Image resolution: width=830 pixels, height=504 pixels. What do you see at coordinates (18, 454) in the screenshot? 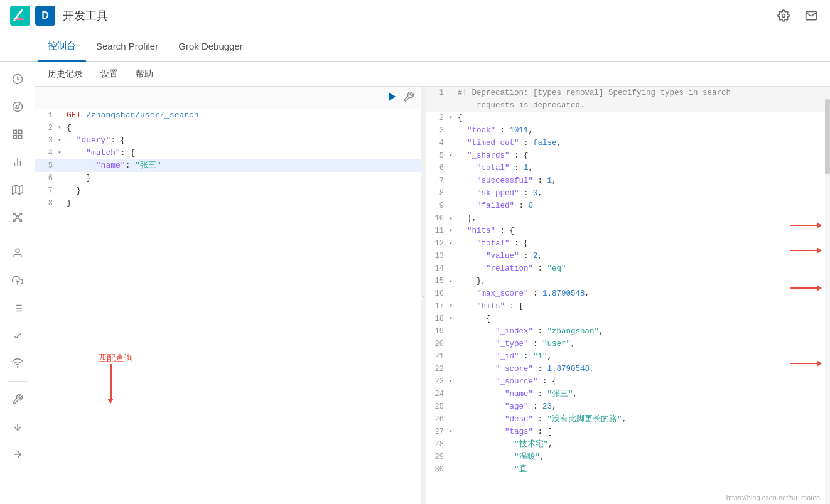
I see `sidebar-icon-arrow-right` at bounding box center [18, 454].